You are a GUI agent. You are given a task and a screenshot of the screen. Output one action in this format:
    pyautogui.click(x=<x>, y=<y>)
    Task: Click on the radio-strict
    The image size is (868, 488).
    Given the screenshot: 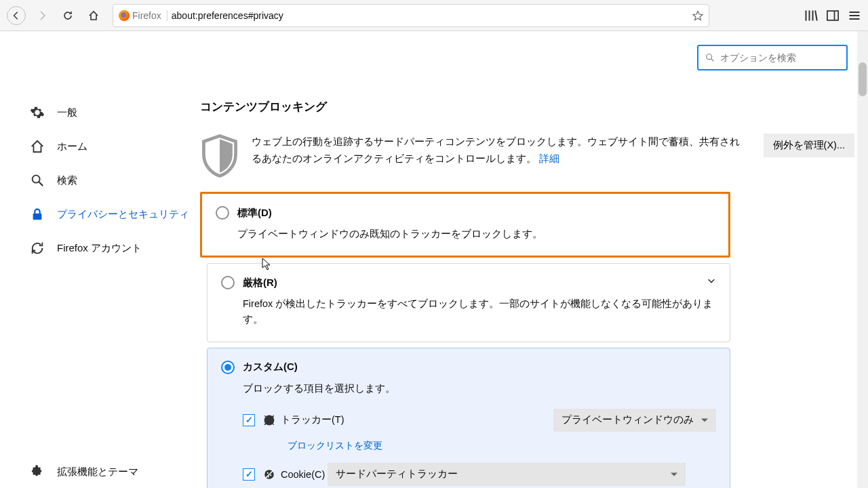 What is the action you would take?
    pyautogui.click(x=228, y=283)
    